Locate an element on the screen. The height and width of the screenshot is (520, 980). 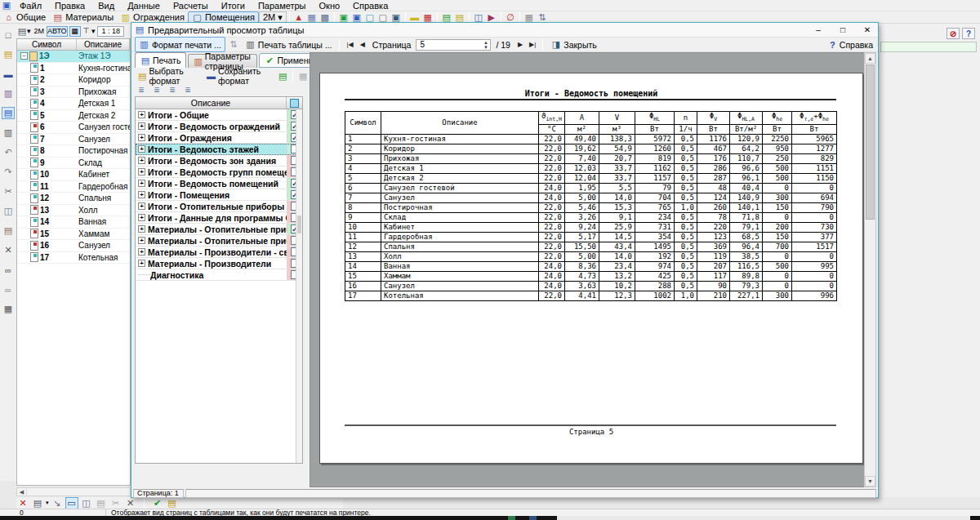
print-item-row: Диагностика is located at coordinates (219, 275).